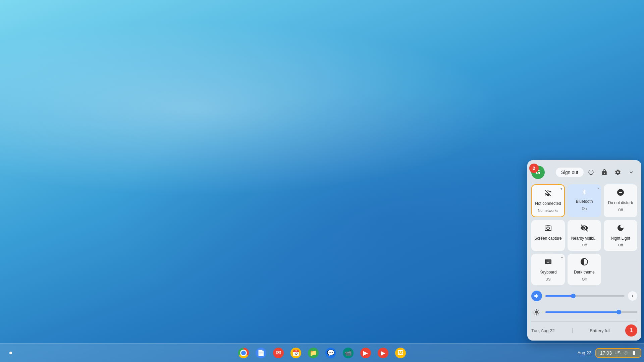  I want to click on nearby-visibility-label: Nearby visibi..., so click(584, 239).